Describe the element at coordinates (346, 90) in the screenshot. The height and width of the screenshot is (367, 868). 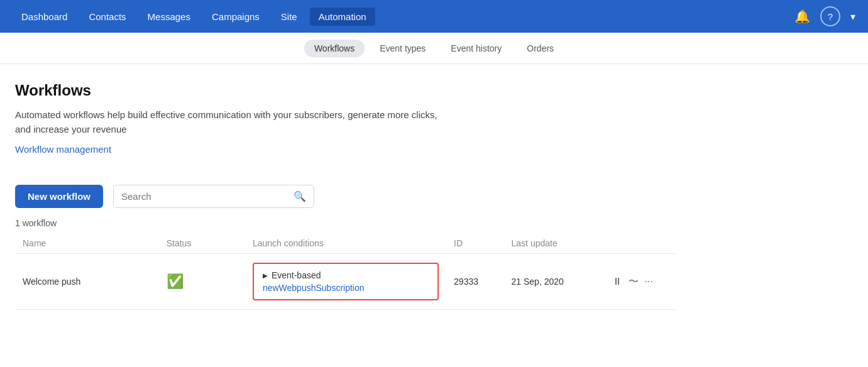
I see `page-title: Workflows` at that location.